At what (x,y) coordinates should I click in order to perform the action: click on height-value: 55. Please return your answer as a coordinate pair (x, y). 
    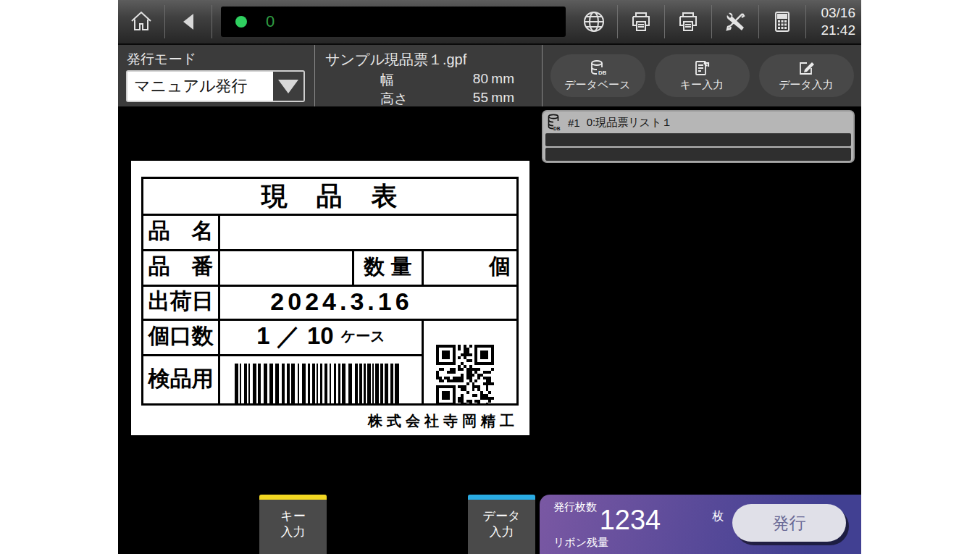
    Looking at the image, I should click on (481, 98).